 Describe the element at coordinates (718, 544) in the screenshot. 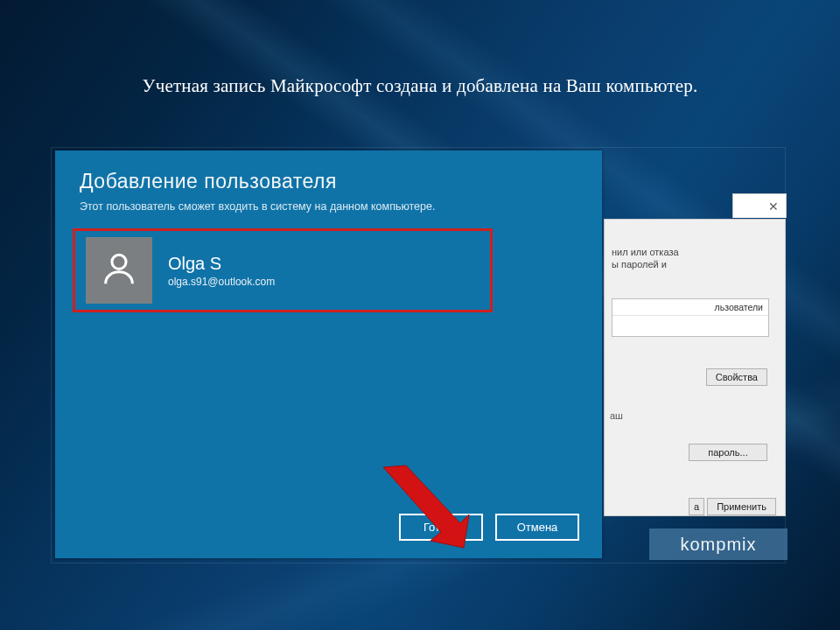

I see `watermark: kompmix` at that location.